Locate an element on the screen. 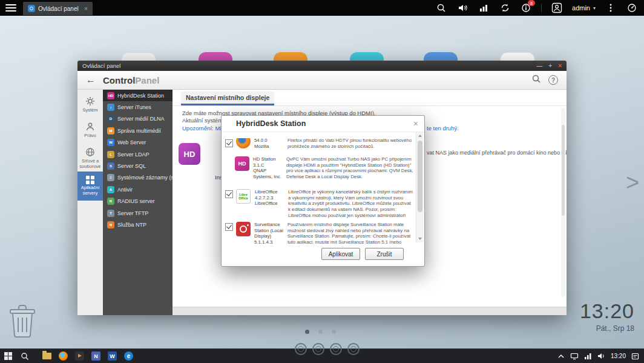  system-tray: 13:20 is located at coordinates (600, 356).